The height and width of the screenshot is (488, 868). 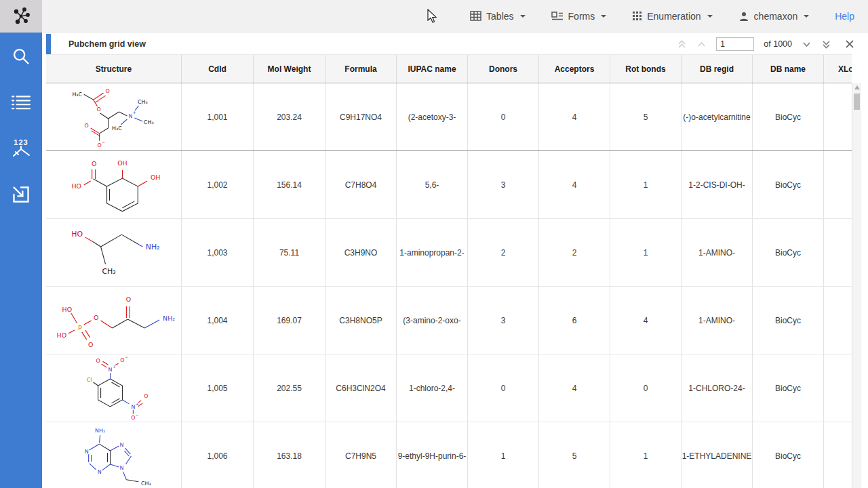 What do you see at coordinates (149, 122) in the screenshot?
I see `svg-text: CH₃` at bounding box center [149, 122].